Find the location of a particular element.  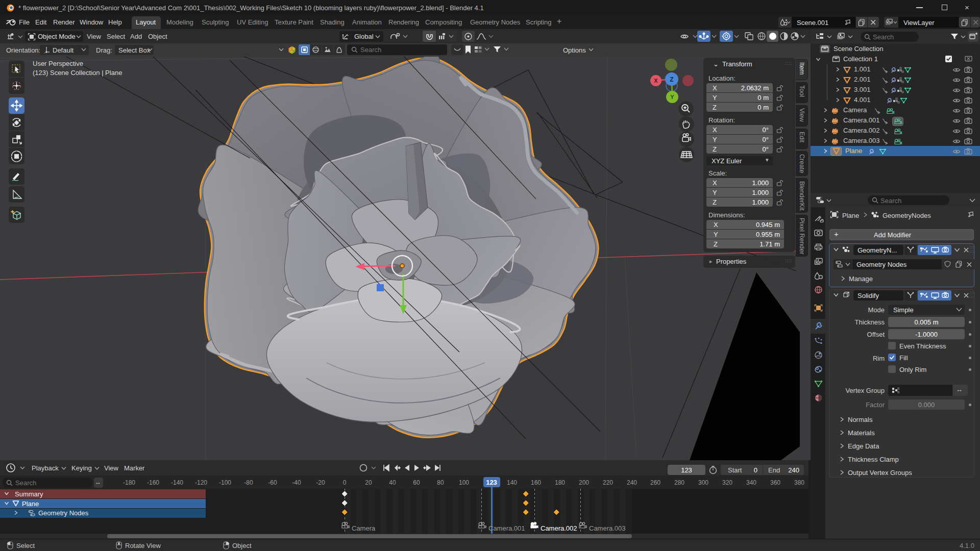

svg-text: Z is located at coordinates (672, 80).